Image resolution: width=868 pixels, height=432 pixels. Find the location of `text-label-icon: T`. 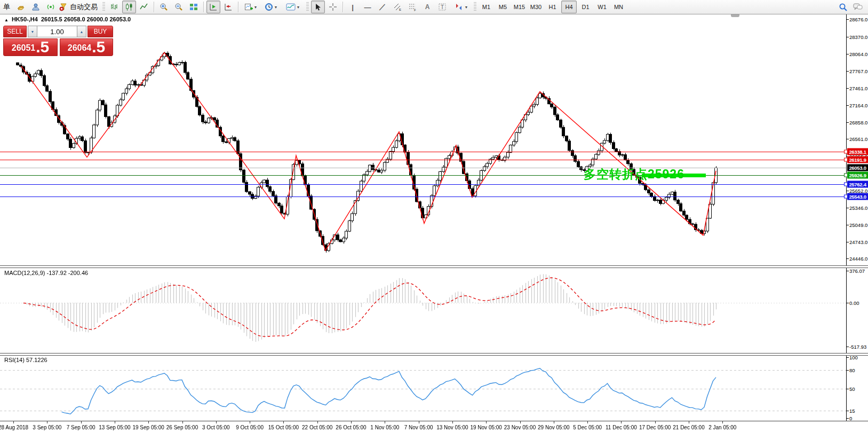

text-label-icon: T is located at coordinates (442, 7).